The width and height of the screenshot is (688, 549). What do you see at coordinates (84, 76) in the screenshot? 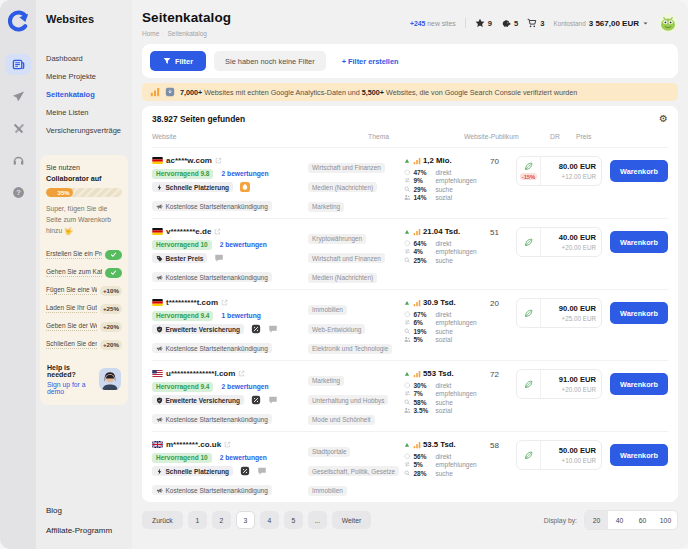
I see `sidebar-item-meine-projekte: Meine Projekte` at bounding box center [84, 76].